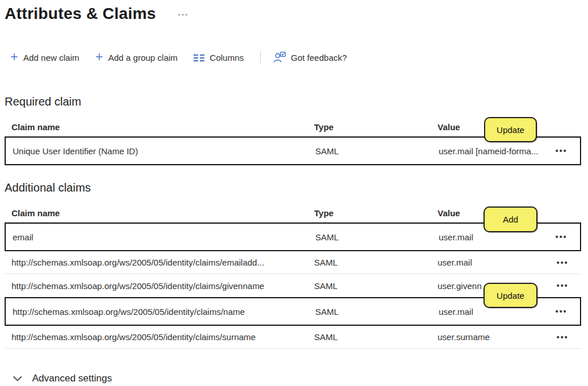 The width and height of the screenshot is (588, 386). Describe the element at coordinates (299, 57) in the screenshot. I see `command-bar: + Add new claim + Add a group claim Colu…` at that location.